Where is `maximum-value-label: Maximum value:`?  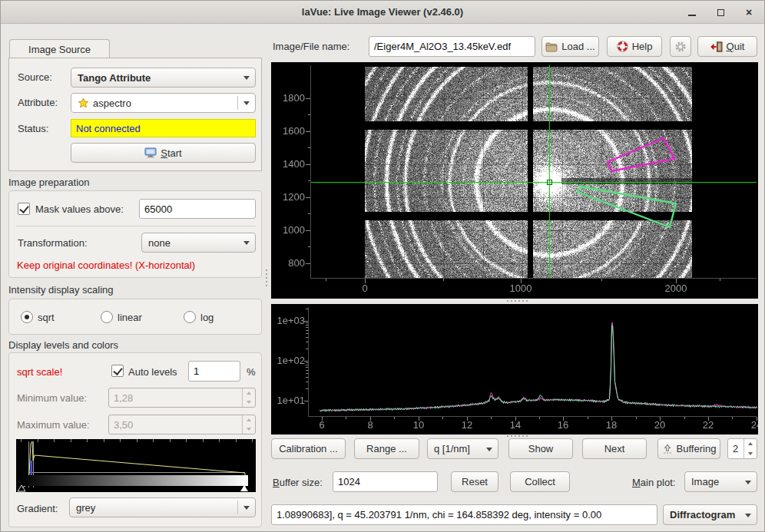
maximum-value-label: Maximum value: is located at coordinates (54, 425).